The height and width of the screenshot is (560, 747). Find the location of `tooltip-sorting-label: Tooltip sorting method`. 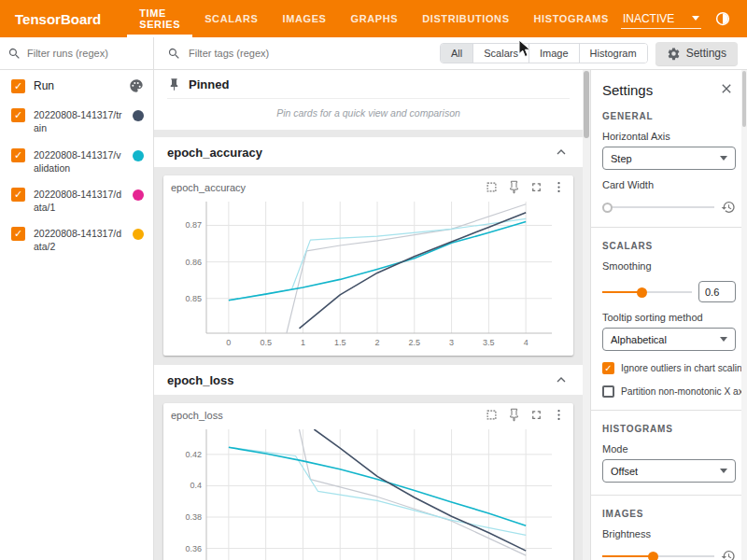

tooltip-sorting-label: Tooltip sorting method is located at coordinates (669, 317).